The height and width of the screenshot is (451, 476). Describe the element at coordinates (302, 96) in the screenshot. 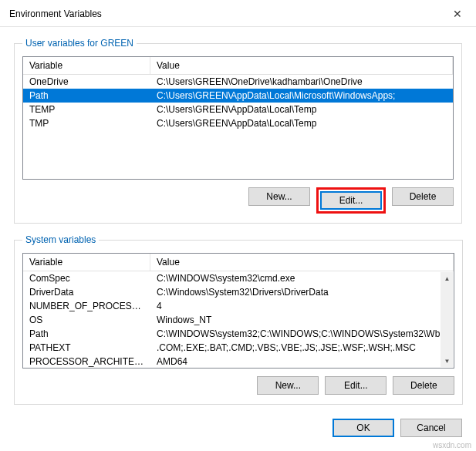

I see `var-value: C:\Users\GREEN\AppData\Local\Microsoft\W…` at that location.